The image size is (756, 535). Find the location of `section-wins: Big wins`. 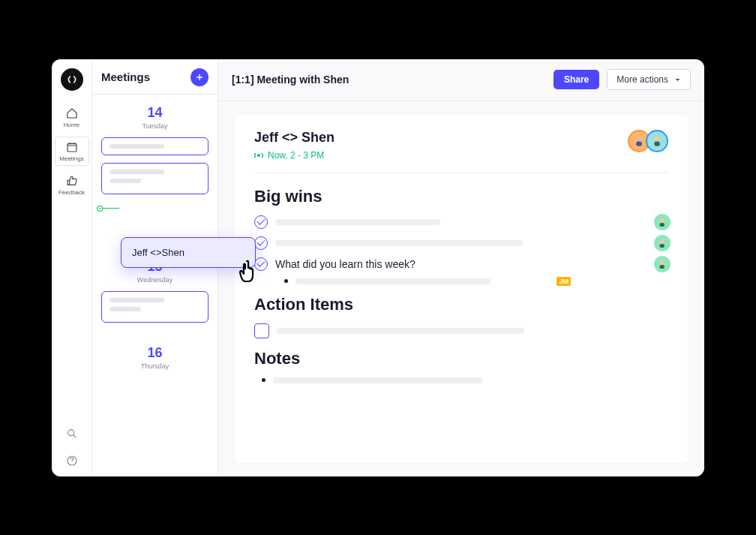

section-wins: Big wins is located at coordinates (461, 197).